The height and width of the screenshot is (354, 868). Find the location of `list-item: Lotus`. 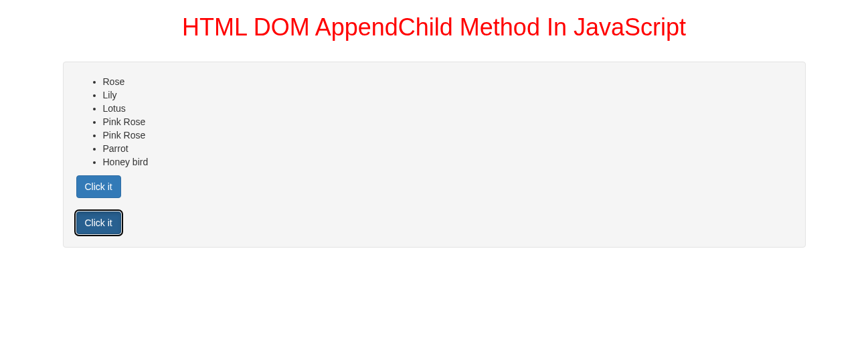

list-item: Lotus is located at coordinates (448, 108).